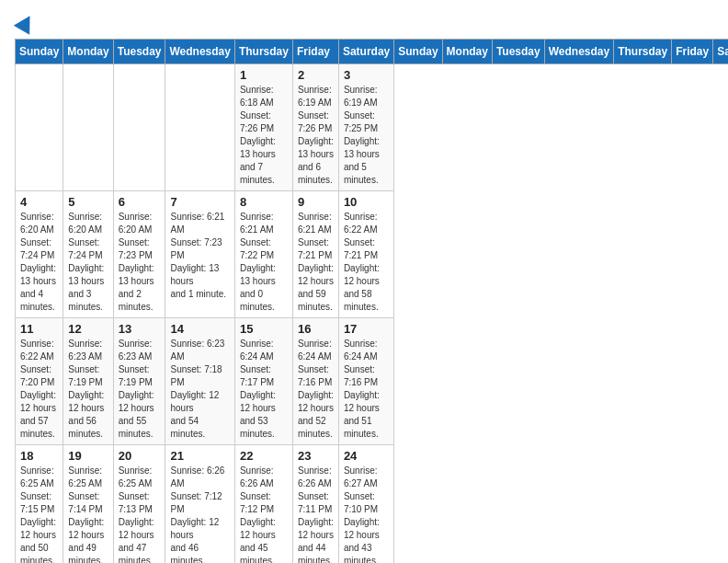 This screenshot has width=728, height=563. Describe the element at coordinates (366, 262) in the screenshot. I see `day-info: Sunrise: 6:22 AM Sunset: 7:21 PM Dayligh…` at that location.